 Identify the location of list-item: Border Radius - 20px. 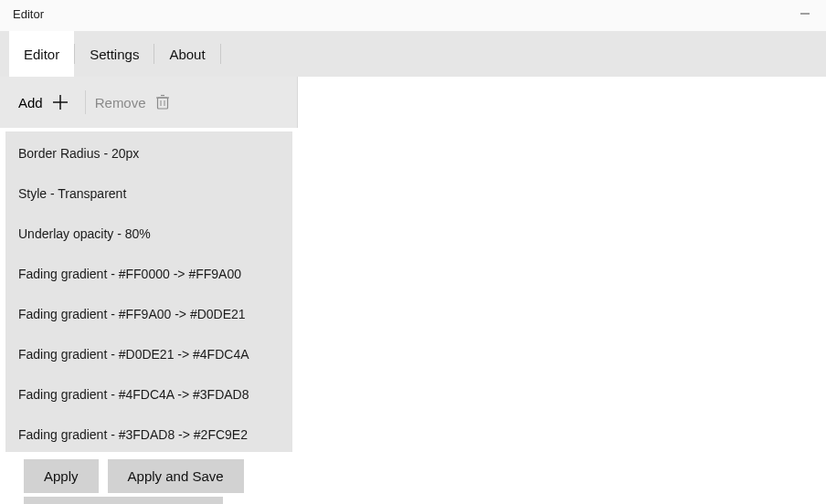
(149, 153).